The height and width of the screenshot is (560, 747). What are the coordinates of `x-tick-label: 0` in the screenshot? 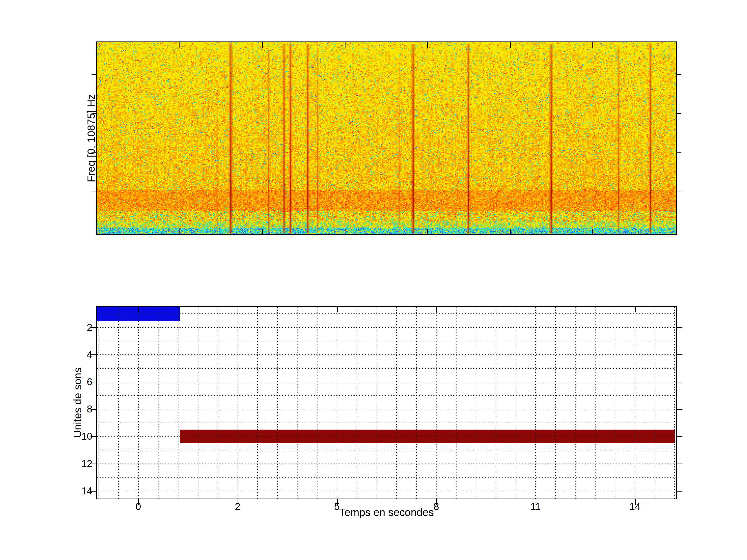 It's located at (138, 506).